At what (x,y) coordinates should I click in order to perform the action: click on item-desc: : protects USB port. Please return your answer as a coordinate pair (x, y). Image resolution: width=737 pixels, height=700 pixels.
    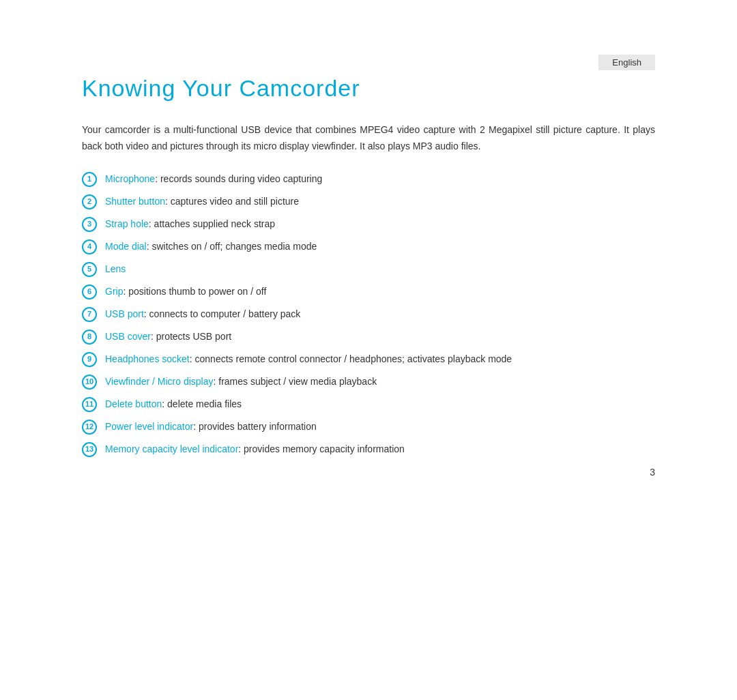
    Looking at the image, I should click on (191, 336).